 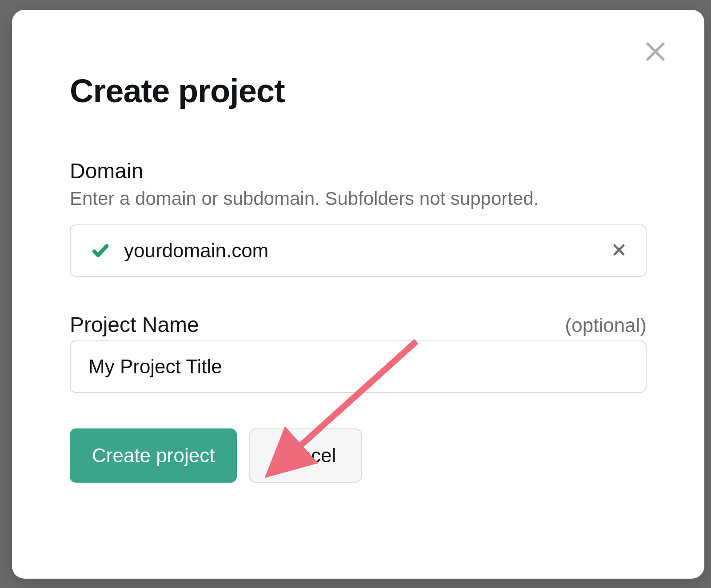 What do you see at coordinates (358, 91) in the screenshot?
I see `modal-title: Create project` at bounding box center [358, 91].